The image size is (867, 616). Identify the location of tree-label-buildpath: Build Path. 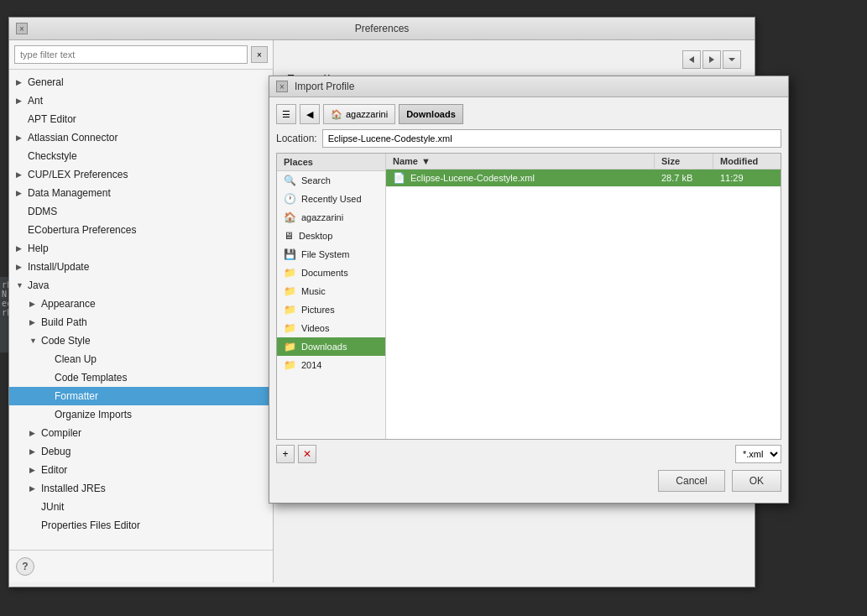
(64, 322).